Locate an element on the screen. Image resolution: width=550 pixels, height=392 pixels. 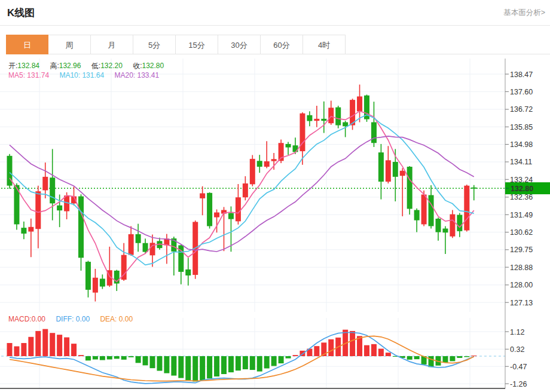
axis-tick-label: 128.88 is located at coordinates (521, 268).